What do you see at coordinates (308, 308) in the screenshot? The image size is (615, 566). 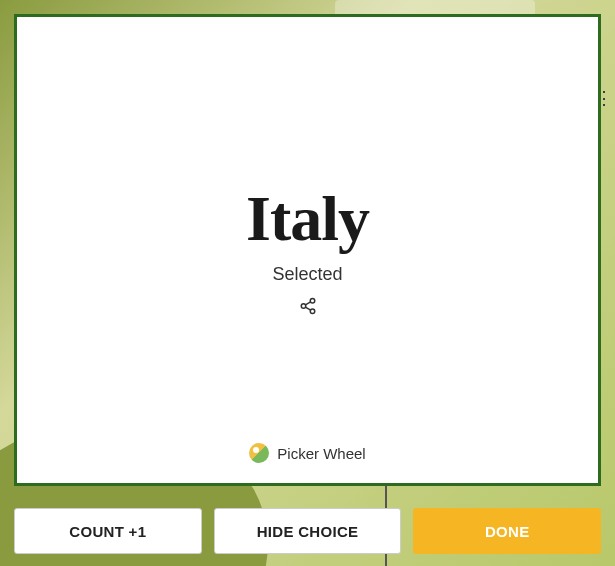 I see `share-icon` at bounding box center [308, 308].